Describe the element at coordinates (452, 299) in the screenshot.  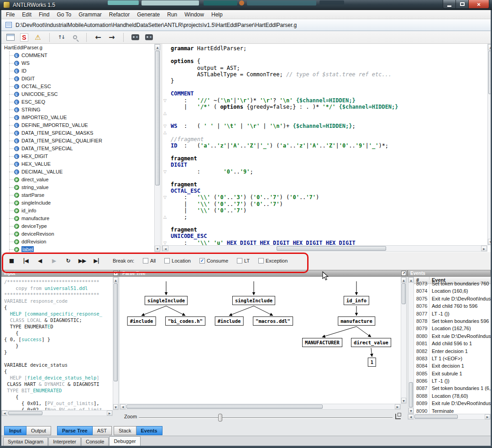
I see `event-row: 8075Exit rule D:\DevRoot\Indus` at that location.